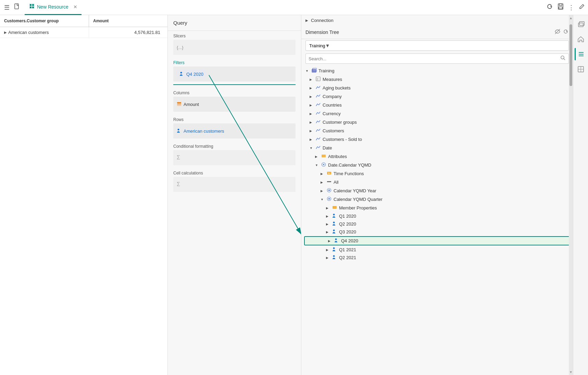 The height and width of the screenshot is (375, 588). I want to click on tree-node-countries: ▶ Countries, so click(438, 105).